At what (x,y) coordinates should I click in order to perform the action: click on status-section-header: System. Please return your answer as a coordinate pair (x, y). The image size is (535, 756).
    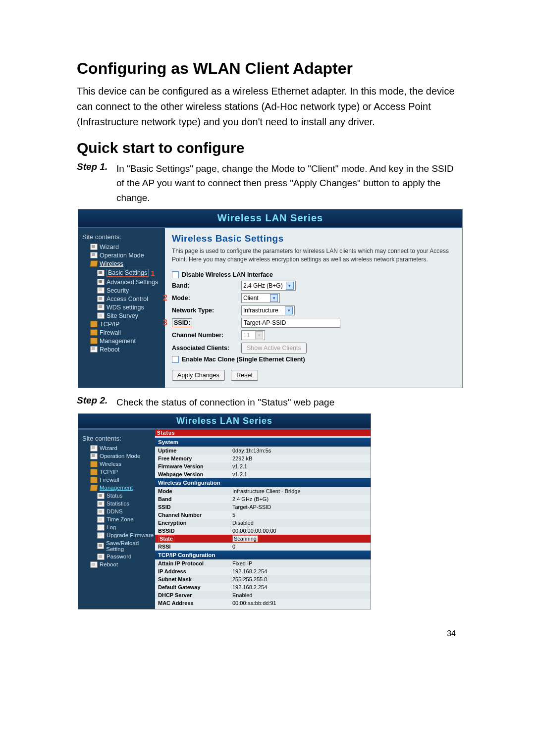
    Looking at the image, I should click on (263, 442).